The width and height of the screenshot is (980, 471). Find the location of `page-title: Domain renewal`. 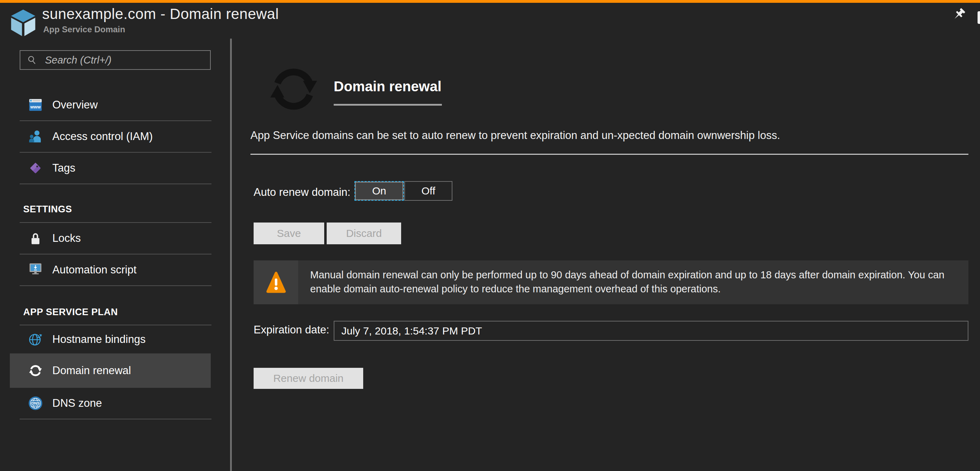

page-title: Domain renewal is located at coordinates (388, 87).